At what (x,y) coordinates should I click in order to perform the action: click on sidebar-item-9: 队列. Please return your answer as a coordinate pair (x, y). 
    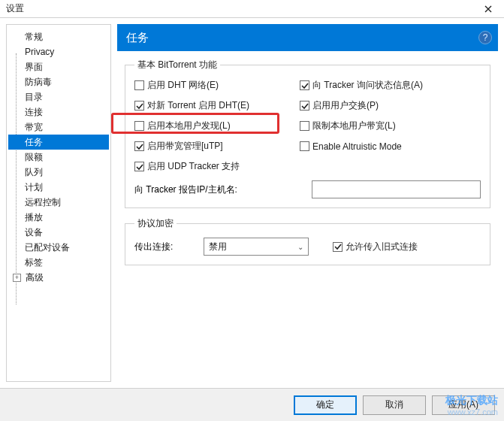
    Looking at the image, I should click on (59, 172).